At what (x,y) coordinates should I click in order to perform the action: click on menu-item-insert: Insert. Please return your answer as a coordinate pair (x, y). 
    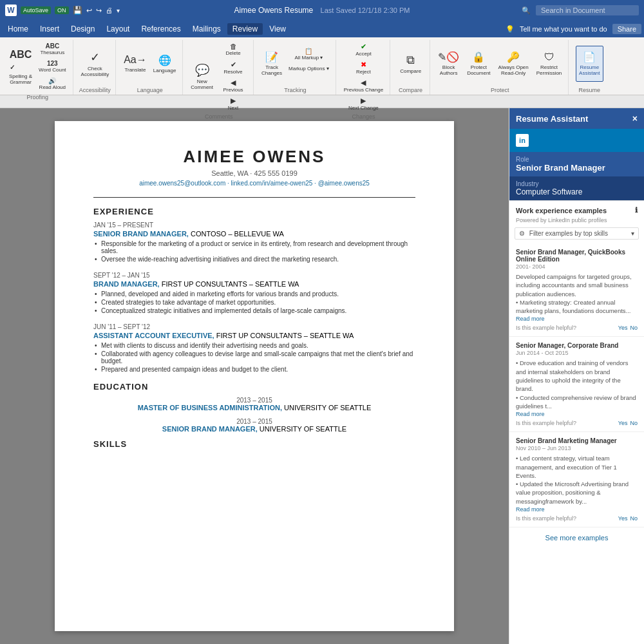
    Looking at the image, I should click on (50, 29).